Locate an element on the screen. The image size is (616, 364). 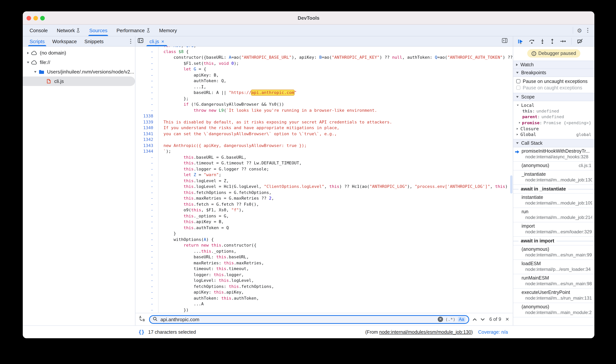
code-line-1: var Xs0, $F1; is located at coordinates (338, 48).